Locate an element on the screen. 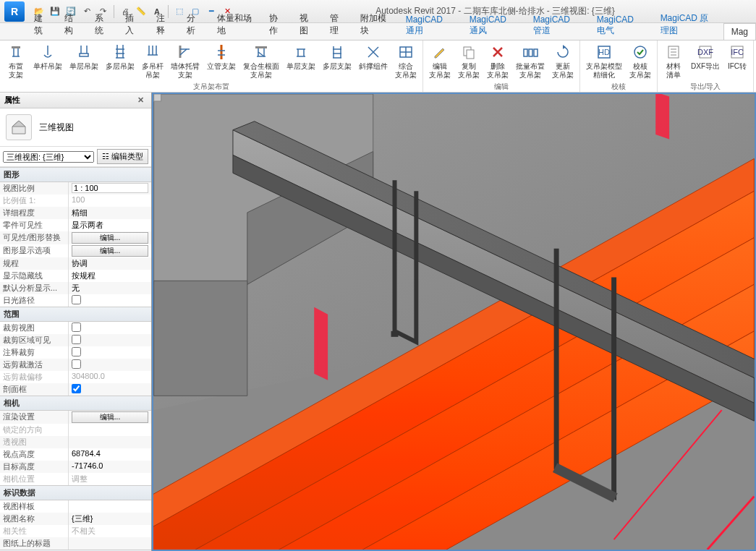  ribbon-btn-bianji: 编辑 支吊架 is located at coordinates (440, 61).